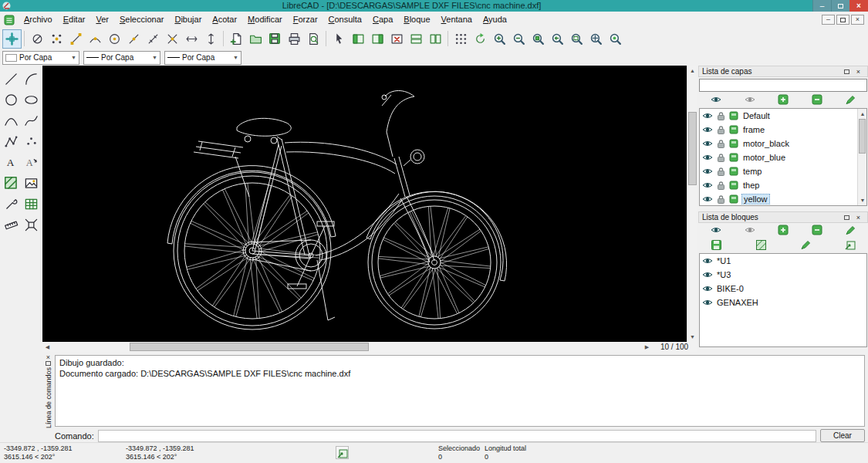 The height and width of the screenshot is (463, 868). Describe the element at coordinates (114, 39) in the screenshot. I see `snap-center-button` at that location.